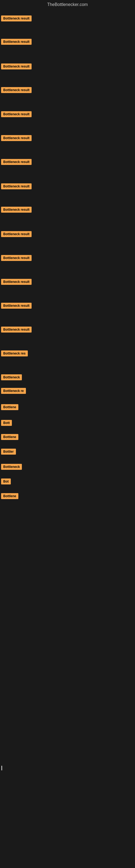  Describe the element at coordinates (68, 4) in the screenshot. I see `site-title: TheBottlenecker.com` at that location.